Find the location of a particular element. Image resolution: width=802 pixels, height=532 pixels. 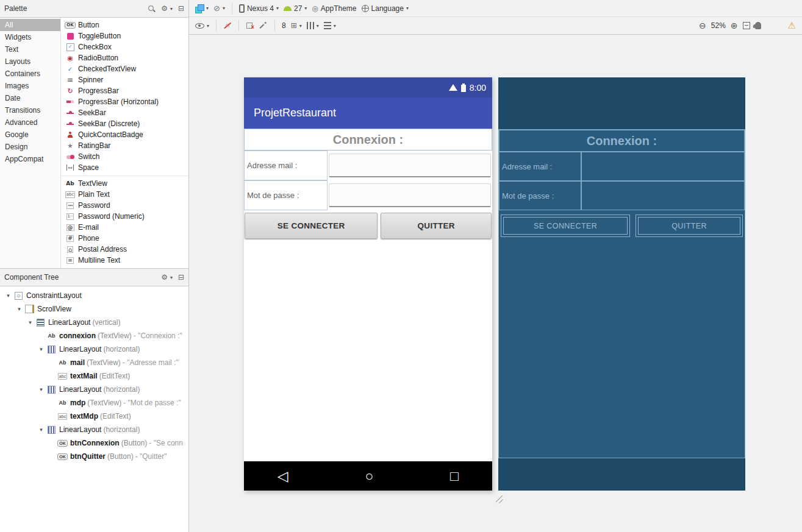

palette-item-plaintext: Plain Text is located at coordinates (124, 194).